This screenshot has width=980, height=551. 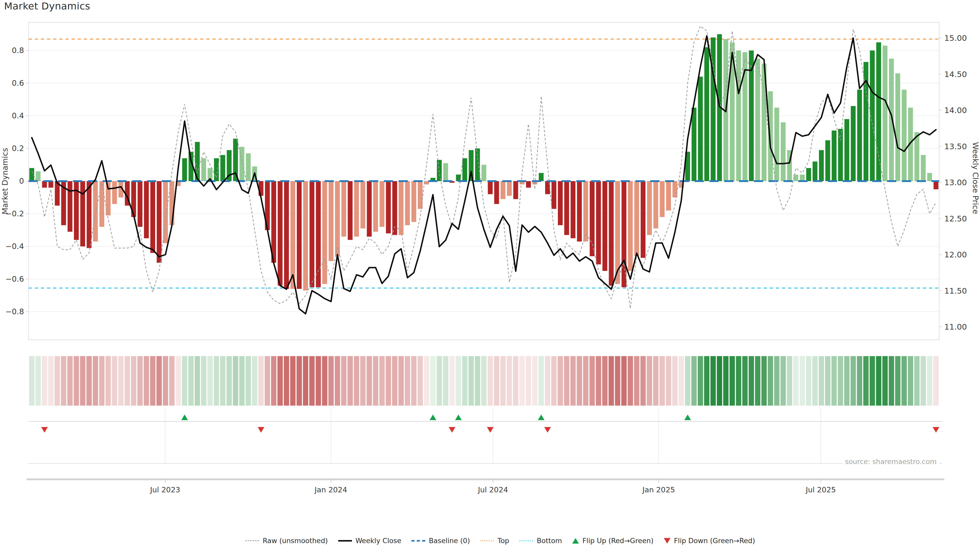 What do you see at coordinates (18, 116) in the screenshot?
I see `y-tick-label-left: 0.4` at bounding box center [18, 116].